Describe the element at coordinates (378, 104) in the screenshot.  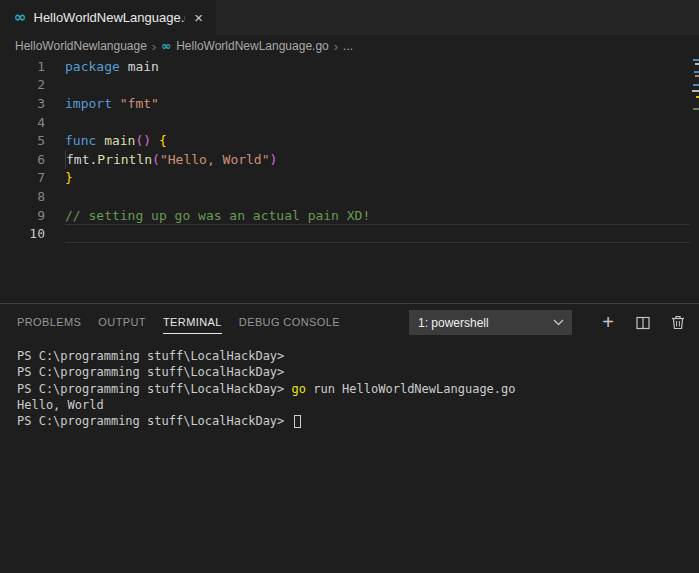
I see `line-content: import "fmt"` at that location.